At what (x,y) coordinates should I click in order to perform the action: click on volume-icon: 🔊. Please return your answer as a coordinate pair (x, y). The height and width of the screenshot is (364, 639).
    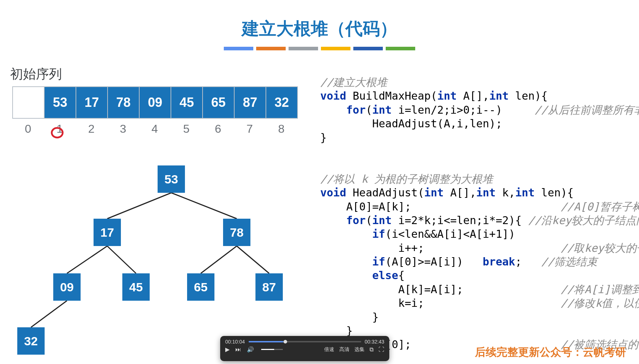
    Looking at the image, I should click on (250, 350).